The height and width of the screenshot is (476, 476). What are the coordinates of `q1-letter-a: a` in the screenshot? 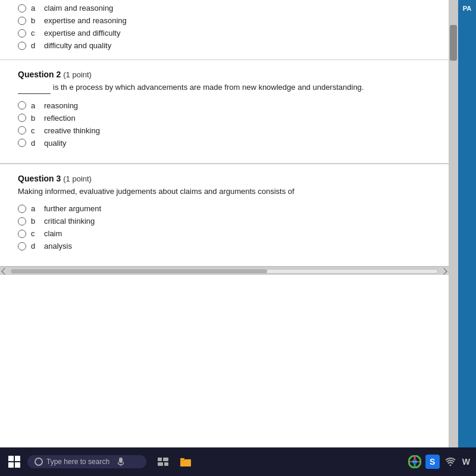 It's located at (34, 8).